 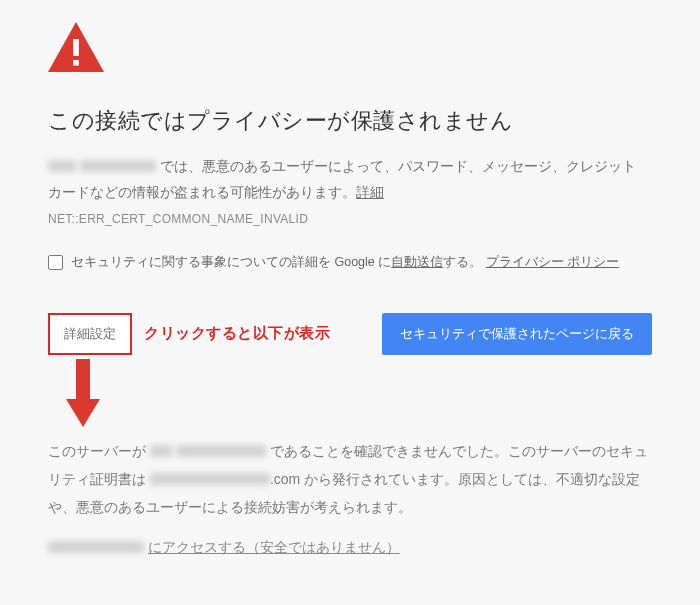 I want to click on privacy-policy-link: プライバシー ポリシー, so click(x=552, y=262).